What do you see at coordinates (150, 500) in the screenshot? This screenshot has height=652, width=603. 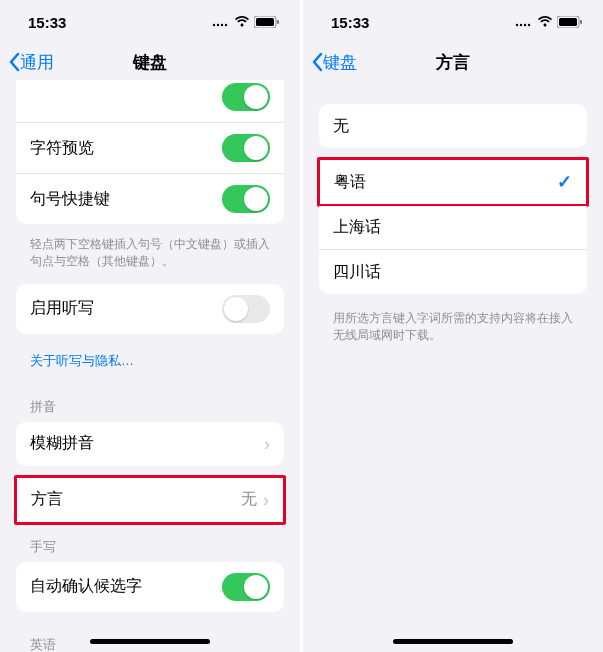 I see `row-dialect: 方言 无 ›` at bounding box center [150, 500].